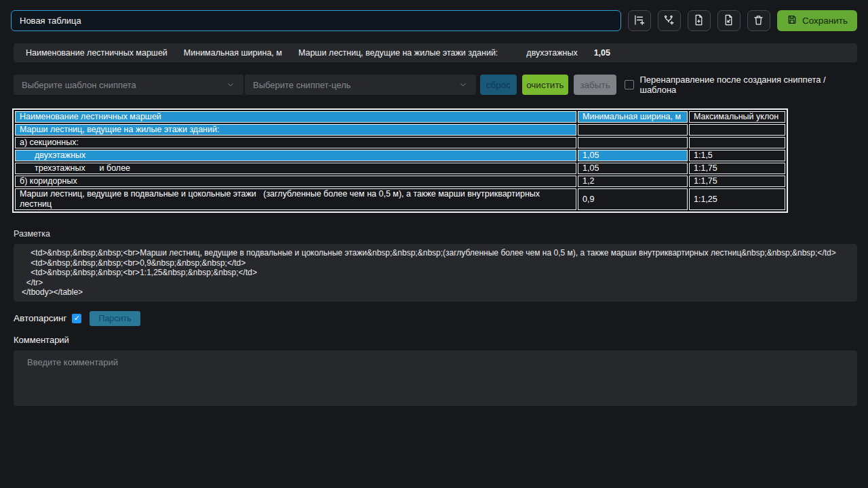 The width and height of the screenshot is (868, 488). What do you see at coordinates (737, 117) in the screenshot?
I see `table-cell: Максимальный уклон` at bounding box center [737, 117].